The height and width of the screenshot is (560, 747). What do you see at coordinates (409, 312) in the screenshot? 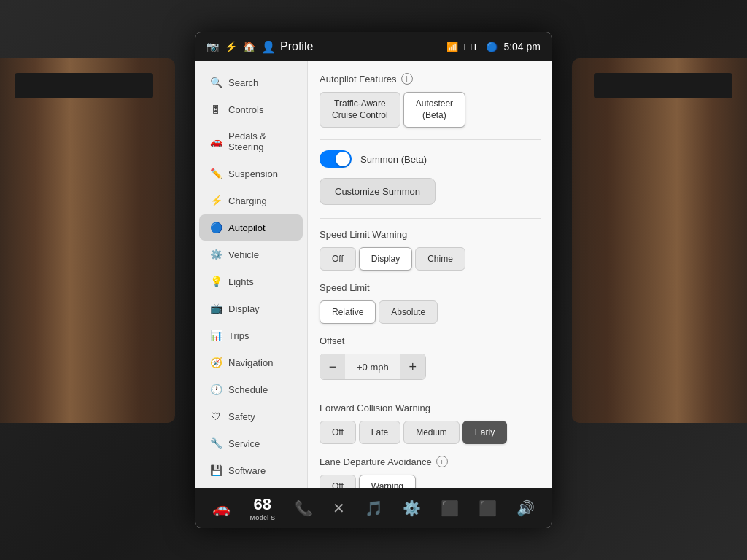
I see `sl-absolute-btn: Absolute` at bounding box center [409, 312].